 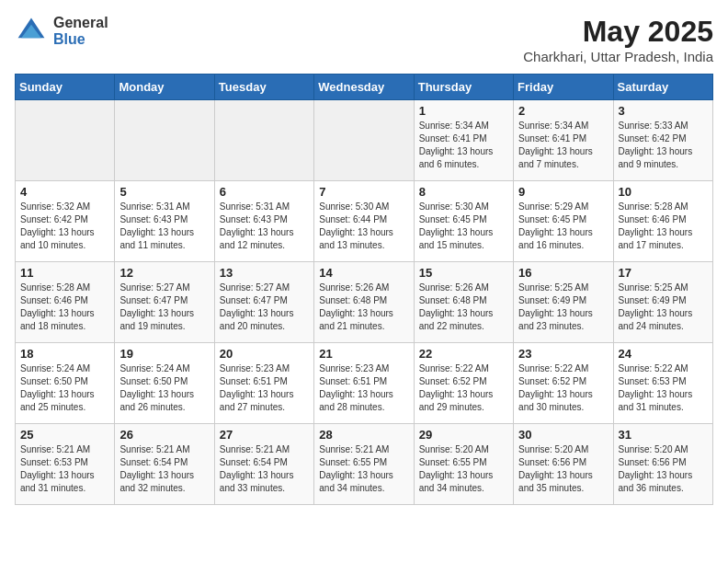 What do you see at coordinates (563, 110) in the screenshot?
I see `day-number: 2` at bounding box center [563, 110].